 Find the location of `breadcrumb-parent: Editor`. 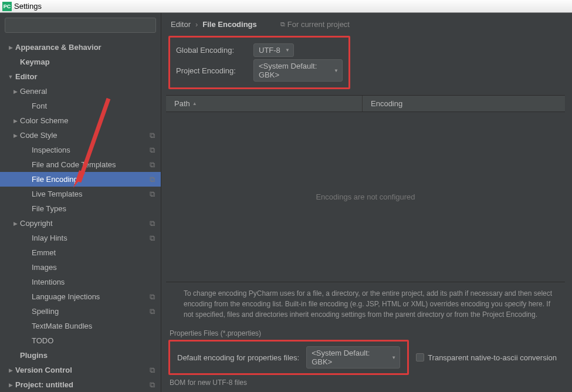

breadcrumb-parent: Editor is located at coordinates (181, 25).